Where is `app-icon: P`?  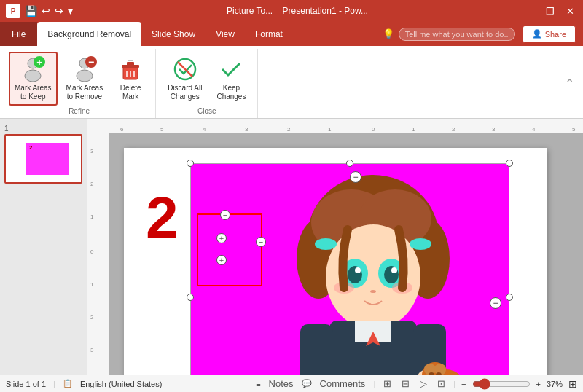 app-icon: P is located at coordinates (13, 11).